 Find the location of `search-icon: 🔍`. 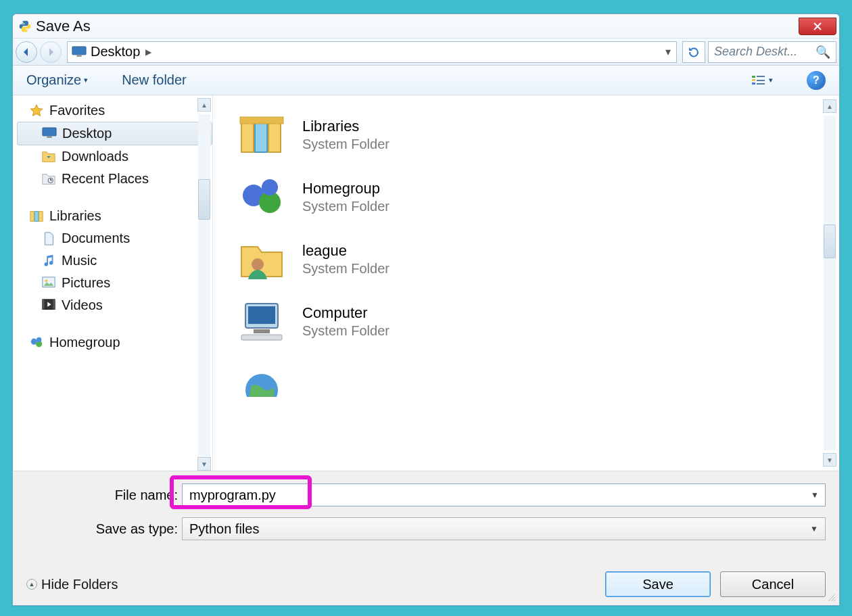

search-icon: 🔍 is located at coordinates (823, 52).